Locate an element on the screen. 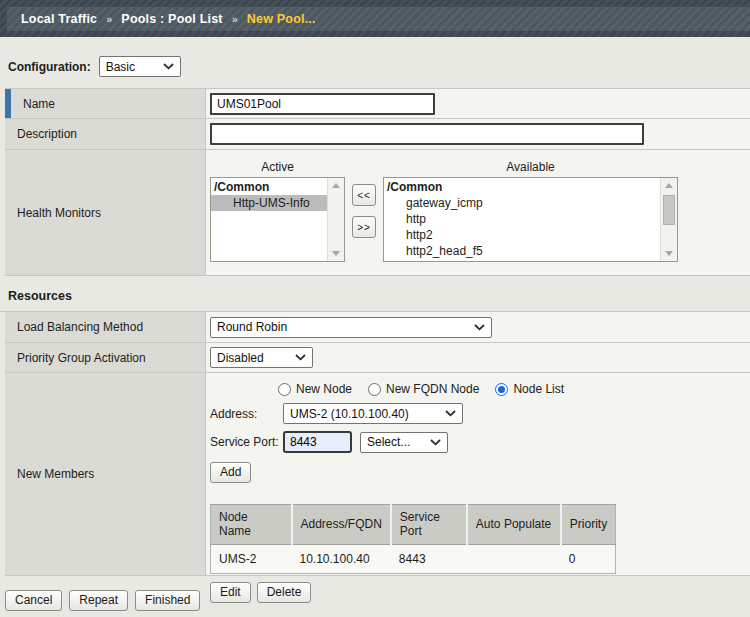 Image resolution: width=750 pixels, height=617 pixels. delete-button: Delete is located at coordinates (284, 592).